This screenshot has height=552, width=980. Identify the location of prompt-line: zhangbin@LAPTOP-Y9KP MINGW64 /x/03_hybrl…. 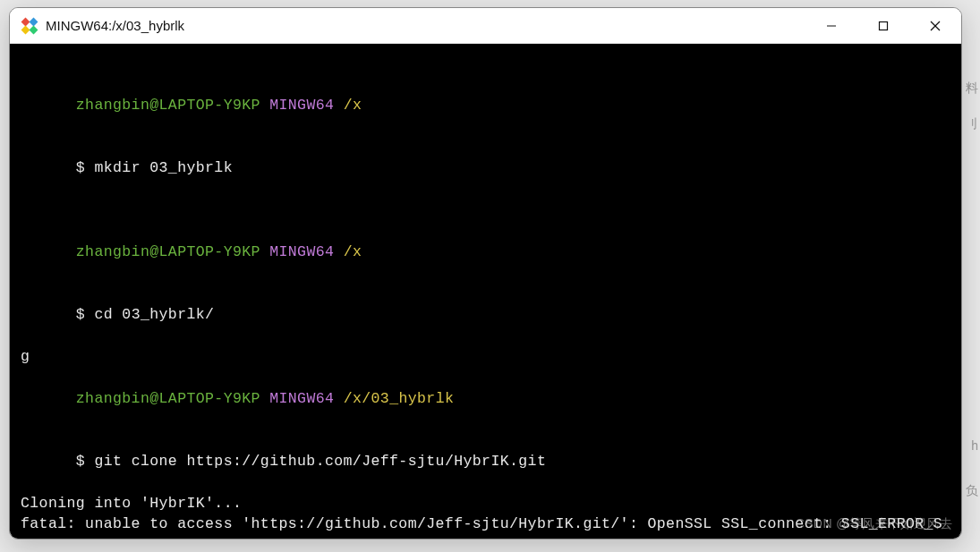
(485, 398).